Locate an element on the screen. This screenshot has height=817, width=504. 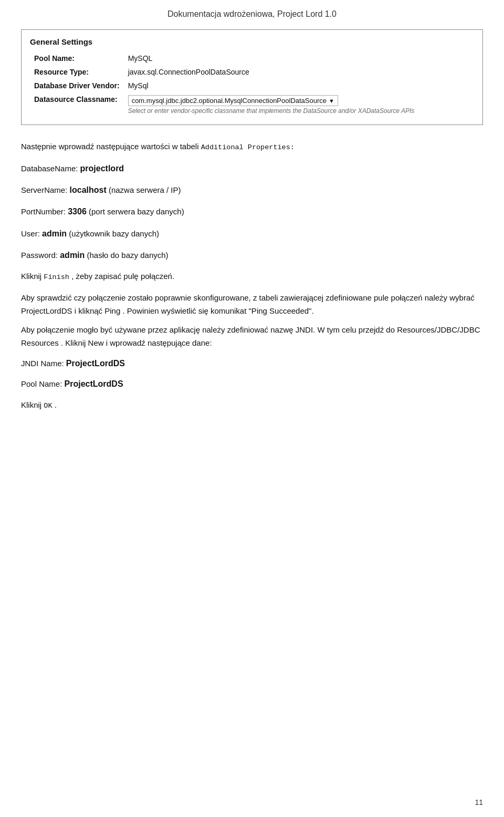
pool-name-value: ProjectLordDS is located at coordinates (94, 384).